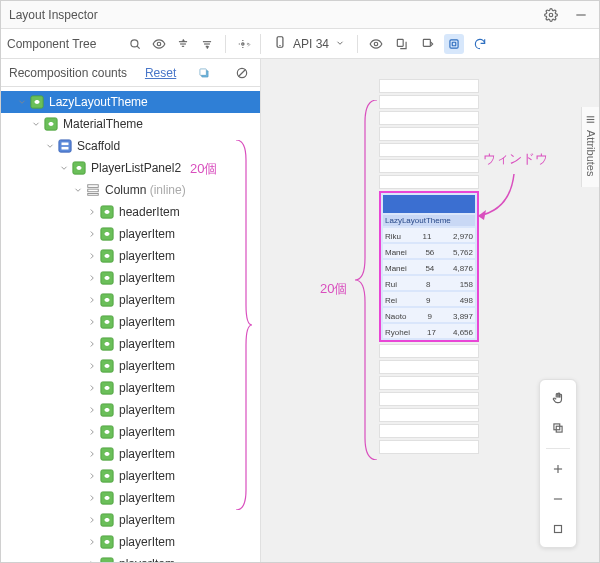  Describe the element at coordinates (429, 299) in the screenshot. I see `preview-row: Rei9498` at that location.